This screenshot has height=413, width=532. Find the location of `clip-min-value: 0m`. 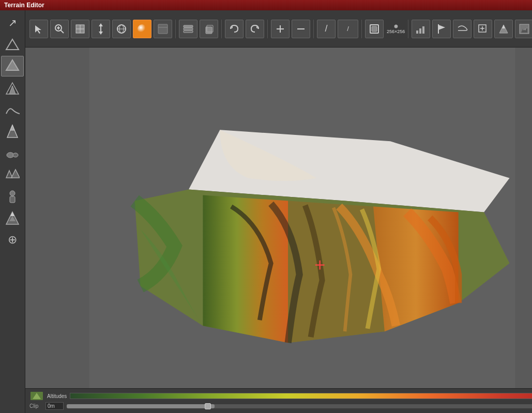

clip-min-value: 0m is located at coordinates (55, 406).